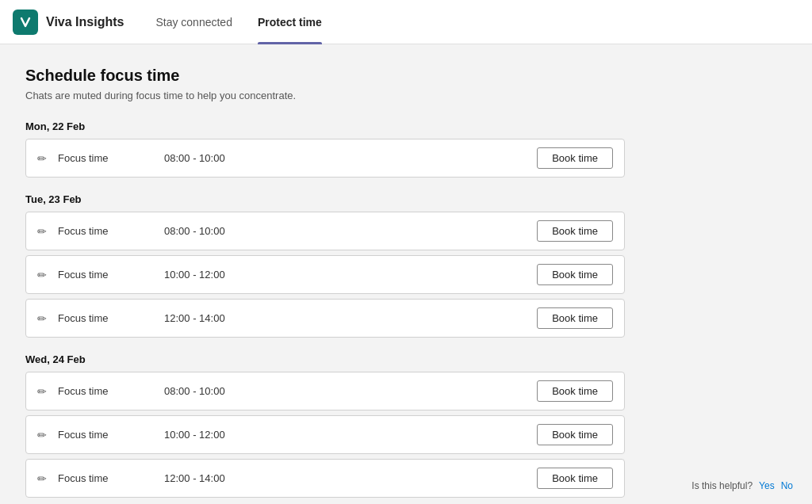  Describe the element at coordinates (290, 22) in the screenshot. I see `tab-protect-time: Protect time` at that location.